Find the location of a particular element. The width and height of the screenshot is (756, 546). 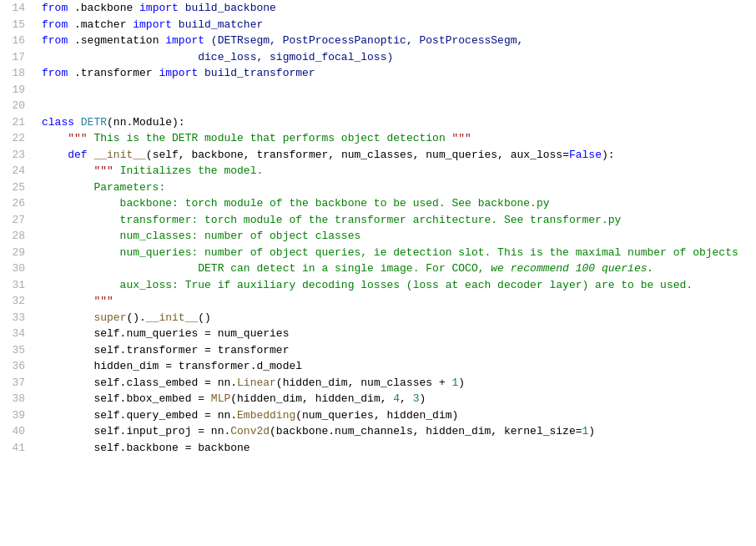

line-number: 14 is located at coordinates (16, 8).